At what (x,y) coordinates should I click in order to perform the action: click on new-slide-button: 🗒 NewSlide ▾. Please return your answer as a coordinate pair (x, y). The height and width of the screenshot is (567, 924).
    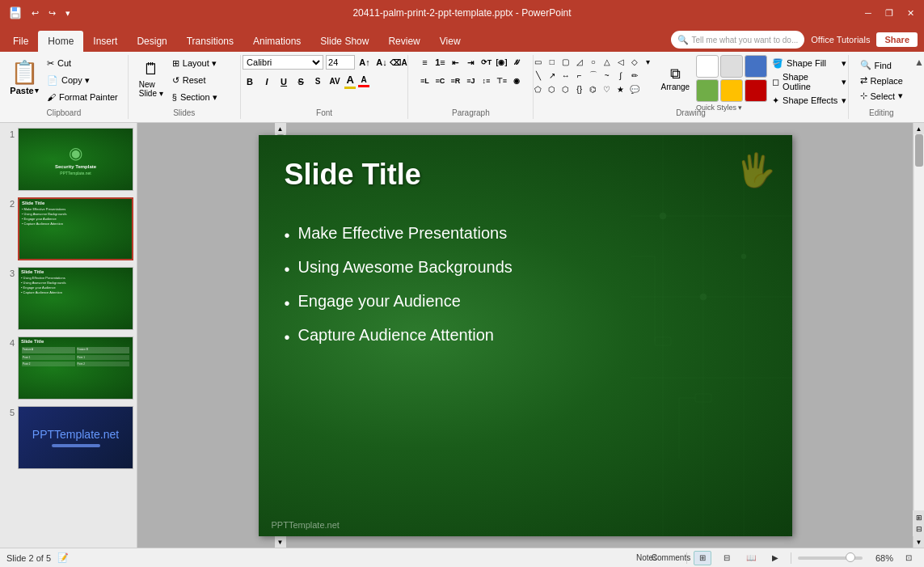
    Looking at the image, I should click on (151, 78).